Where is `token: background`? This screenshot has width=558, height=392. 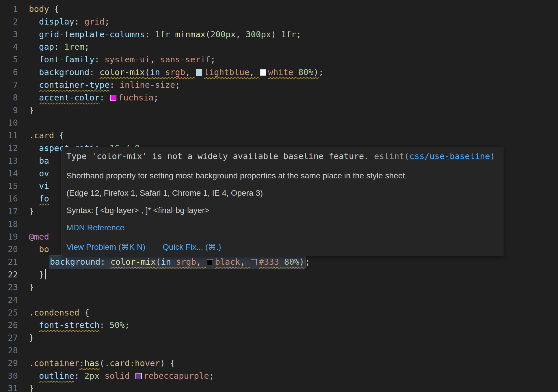 token: background is located at coordinates (59, 72).